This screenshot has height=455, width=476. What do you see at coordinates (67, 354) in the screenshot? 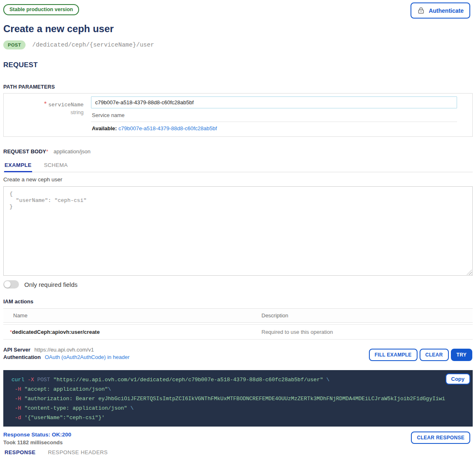
I see `api-meta: API Server https://eu.api.ovh.com/v1 Aut…` at bounding box center [67, 354].